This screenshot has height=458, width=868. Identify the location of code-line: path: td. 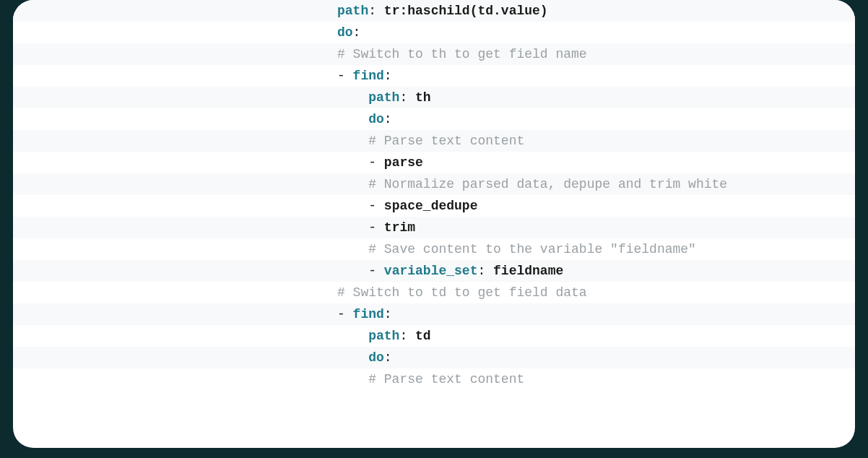
(434, 336).